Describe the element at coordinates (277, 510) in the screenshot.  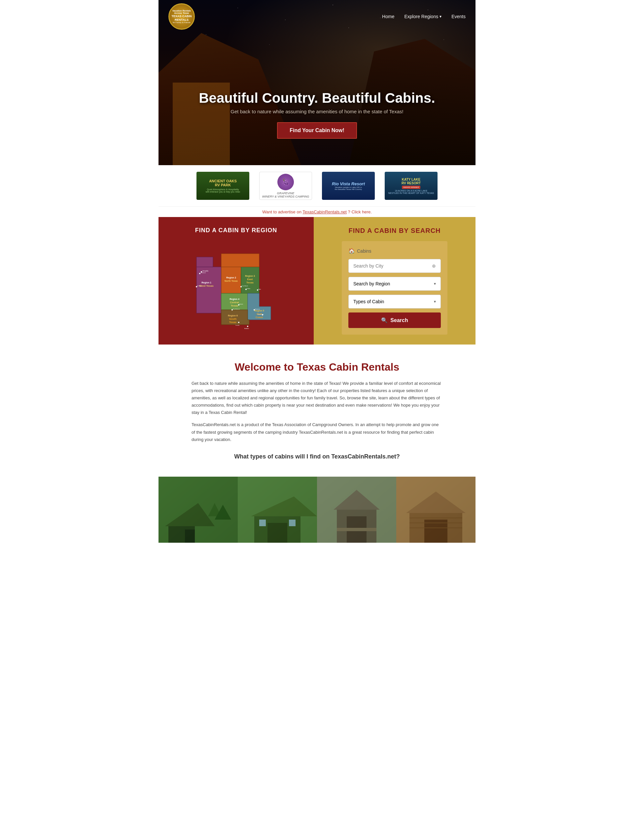
I see `cabin-photo-2-inner` at that location.